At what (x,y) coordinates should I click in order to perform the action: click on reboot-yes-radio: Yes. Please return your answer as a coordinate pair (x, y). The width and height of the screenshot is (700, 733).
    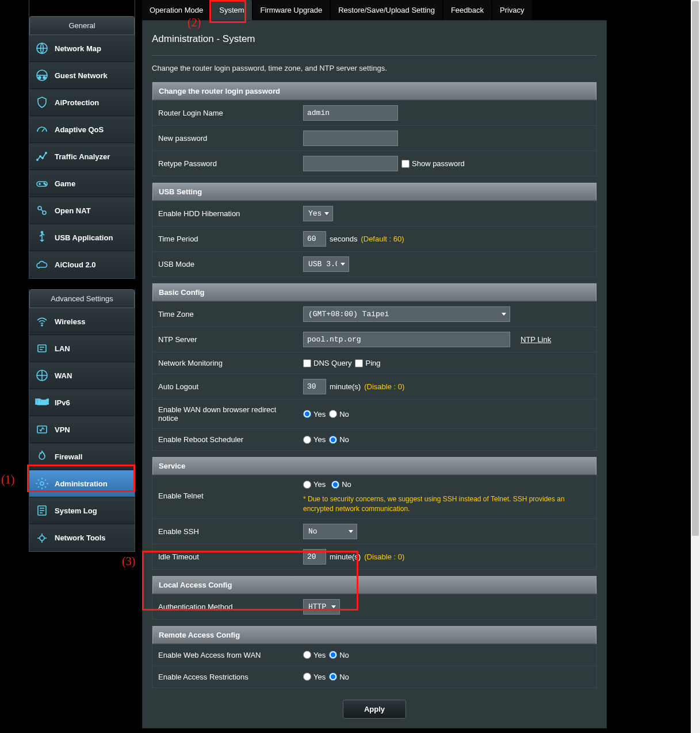
    Looking at the image, I should click on (314, 439).